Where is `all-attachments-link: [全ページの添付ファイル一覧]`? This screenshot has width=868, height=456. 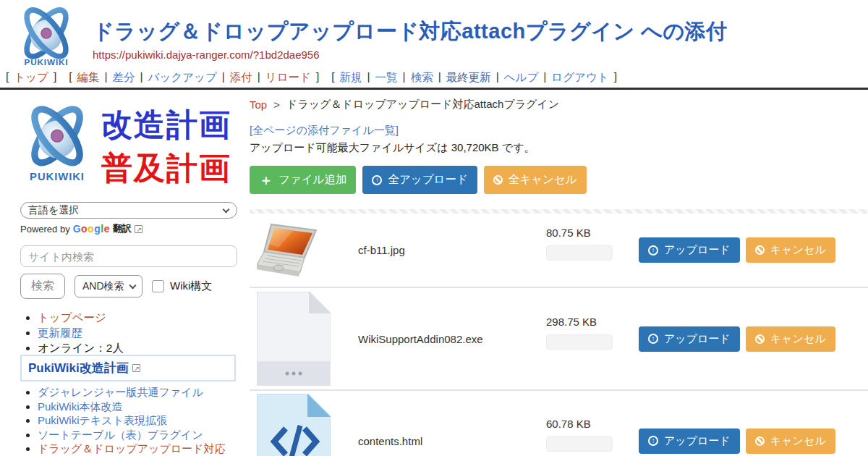 all-attachments-link: [全ページの添付ファイル一覧] is located at coordinates (324, 130).